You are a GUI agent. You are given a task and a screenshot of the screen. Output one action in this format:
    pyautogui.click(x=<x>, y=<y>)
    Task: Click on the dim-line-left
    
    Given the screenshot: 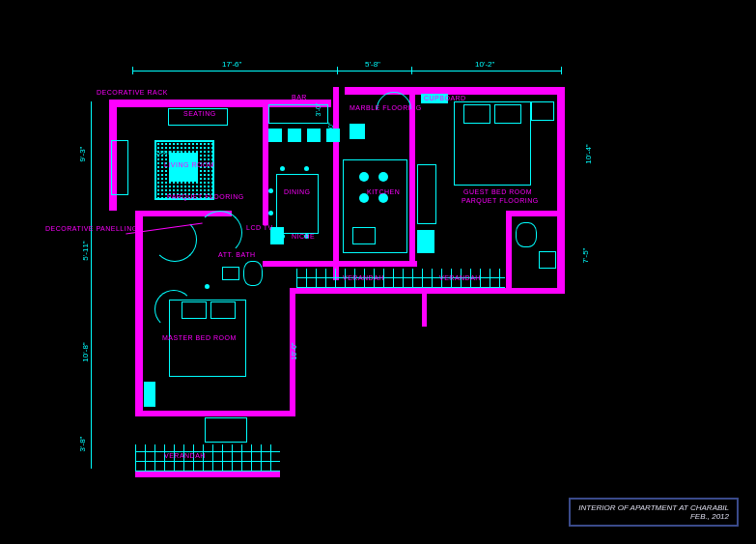 What is the action you would take?
    pyautogui.click(x=91, y=285)
    